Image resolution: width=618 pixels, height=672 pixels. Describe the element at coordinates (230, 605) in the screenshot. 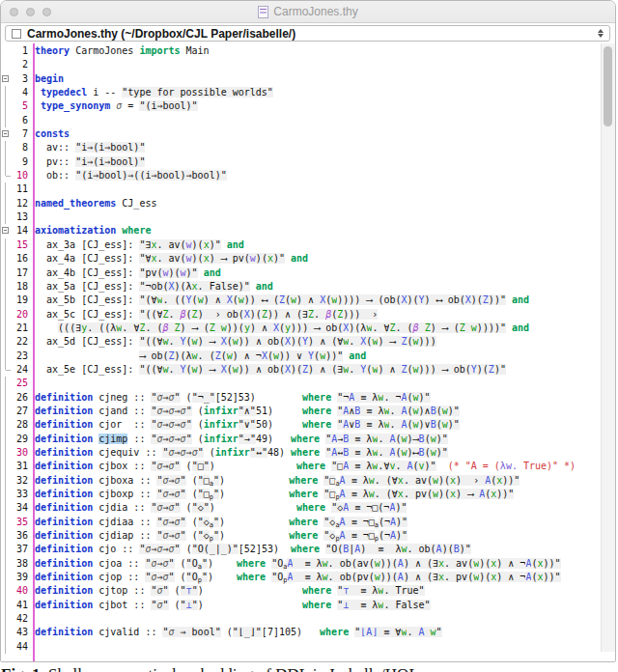

I see `code-text: definition cjbot :: "σ" ("⊥") where "⊥ ≡…` at that location.